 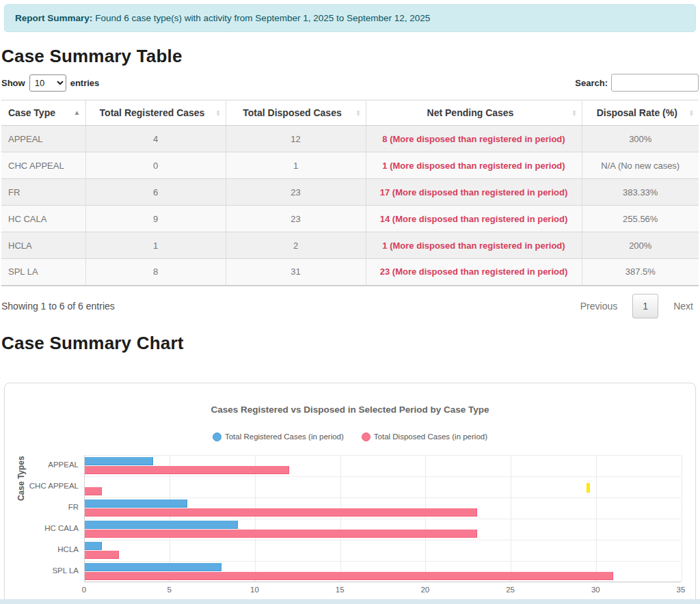 What do you see at coordinates (156, 272) in the screenshot?
I see `registered-cell: 8` at bounding box center [156, 272].